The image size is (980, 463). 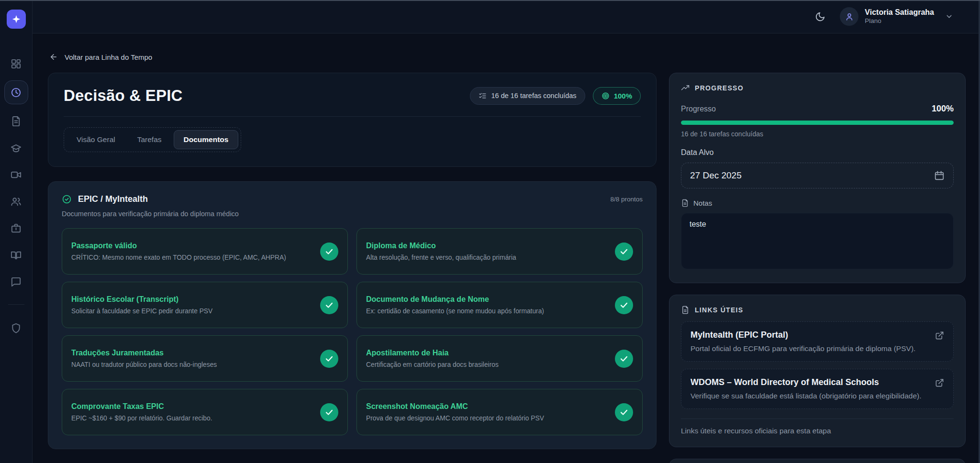 I want to click on sidebar-item-documents, so click(x=16, y=121).